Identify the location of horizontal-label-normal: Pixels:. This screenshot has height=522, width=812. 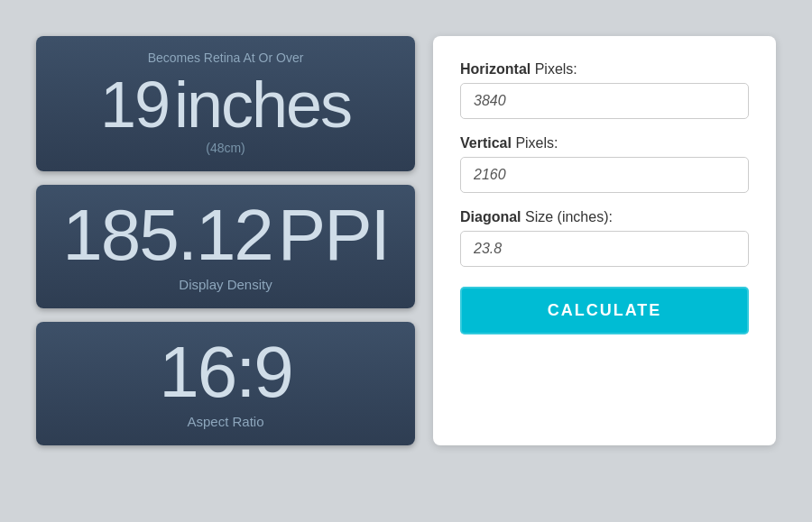
(554, 69).